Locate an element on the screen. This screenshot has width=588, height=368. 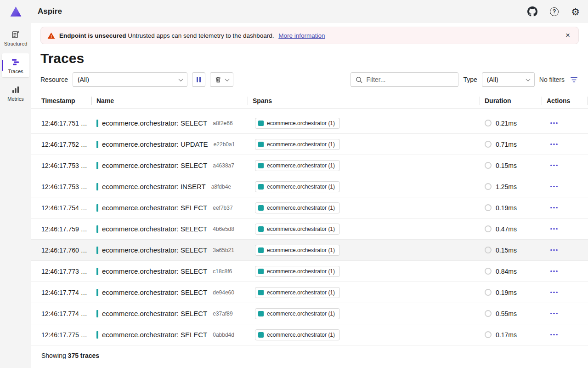
table-row: 12:46:17.753 … ecommerce.orchestrator: I… is located at coordinates (310, 187).